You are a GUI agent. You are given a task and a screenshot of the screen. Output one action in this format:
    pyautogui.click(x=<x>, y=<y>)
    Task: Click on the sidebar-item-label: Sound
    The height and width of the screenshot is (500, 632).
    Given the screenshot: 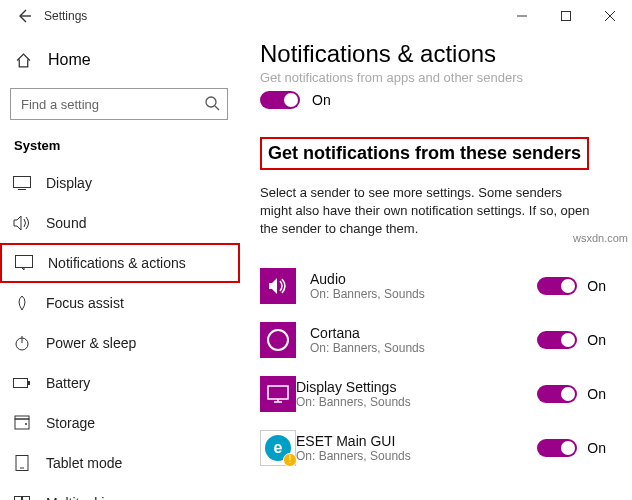 What is the action you would take?
    pyautogui.click(x=66, y=223)
    